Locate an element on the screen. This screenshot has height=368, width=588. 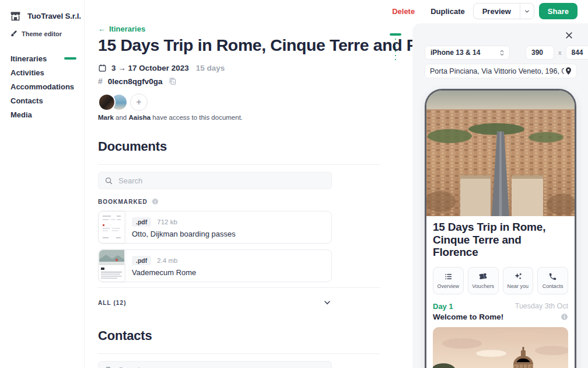
file-card-boarding-passes: .pdf 712 kb Otto, Dijkman boarding passe… is located at coordinates (215, 227).